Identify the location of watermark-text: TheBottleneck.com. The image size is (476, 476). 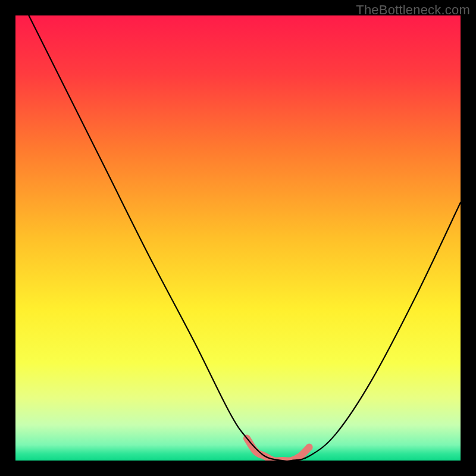
(413, 10).